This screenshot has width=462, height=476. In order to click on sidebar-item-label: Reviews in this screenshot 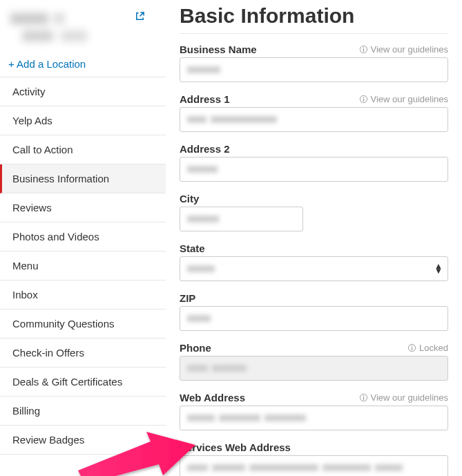, I will do `click(32, 207)`.